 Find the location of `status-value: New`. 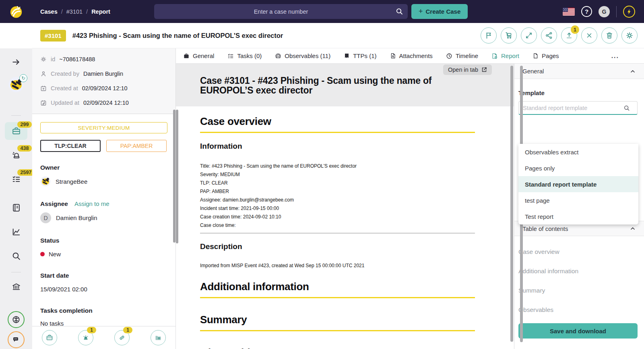

status-value: New is located at coordinates (104, 254).